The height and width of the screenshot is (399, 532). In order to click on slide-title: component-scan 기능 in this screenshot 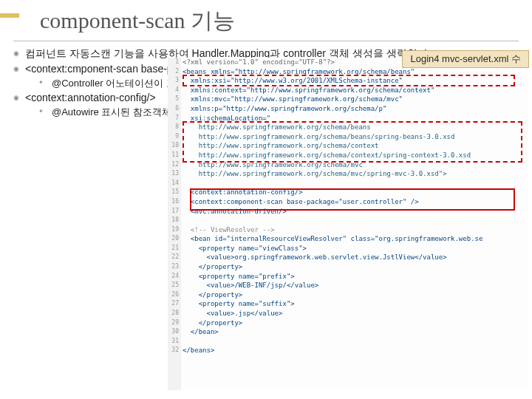, I will do `click(266, 23)`.